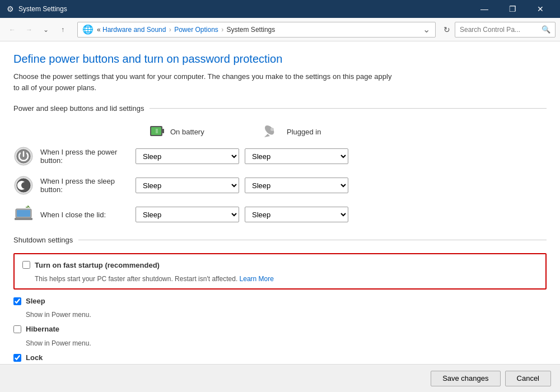  I want to click on address-prefix: «, so click(99, 30).